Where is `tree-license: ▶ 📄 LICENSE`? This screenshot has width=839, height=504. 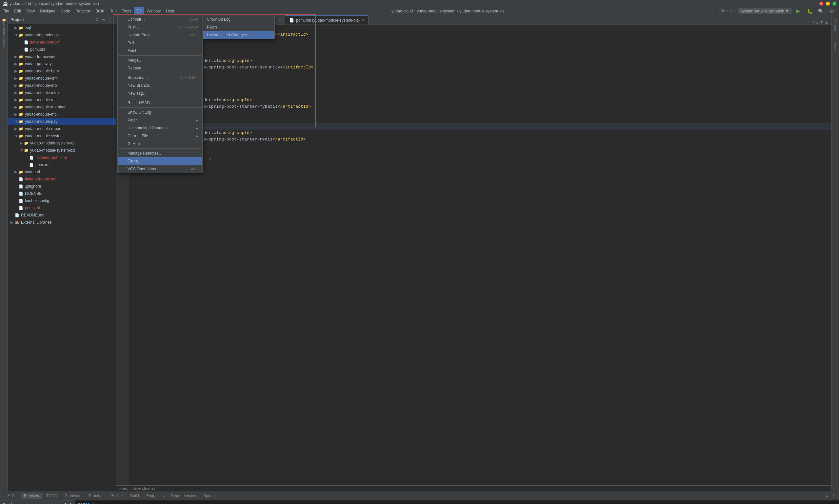
tree-license: ▶ 📄 LICENSE is located at coordinates (62, 194).